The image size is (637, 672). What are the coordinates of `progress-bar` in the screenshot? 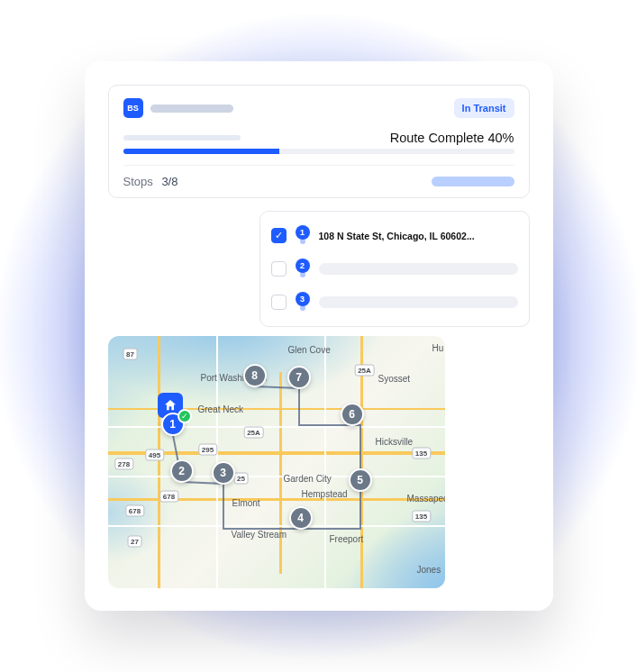 It's located at (319, 151).